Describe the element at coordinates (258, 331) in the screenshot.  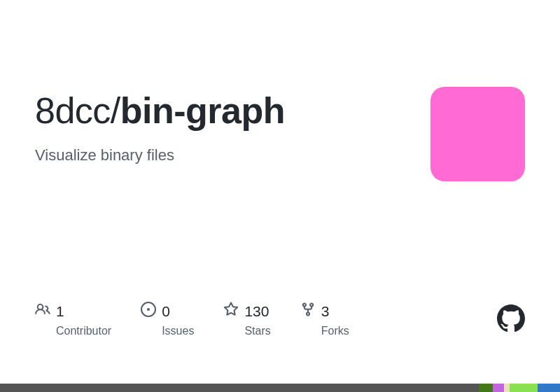
I see `stat-stars-label: Stars` at that location.